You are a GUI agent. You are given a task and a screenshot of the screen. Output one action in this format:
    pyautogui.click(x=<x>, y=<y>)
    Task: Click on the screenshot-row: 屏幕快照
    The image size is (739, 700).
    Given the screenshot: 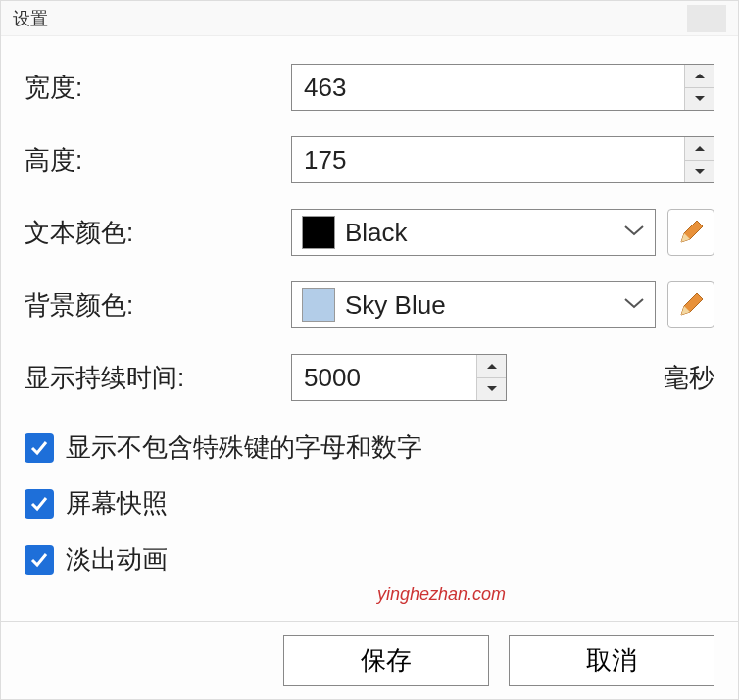 What is the action you would take?
    pyautogui.click(x=370, y=504)
    